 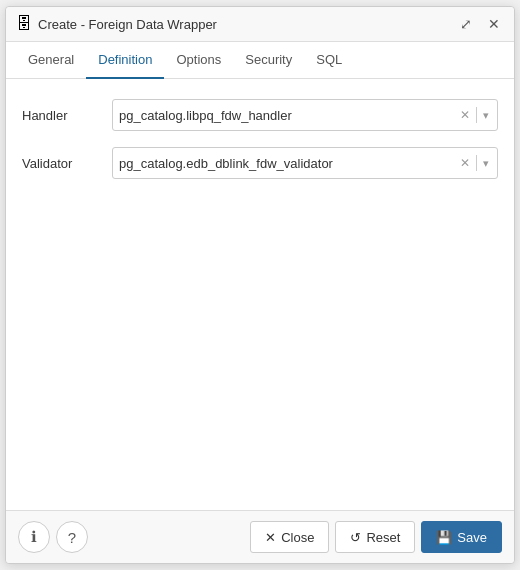 What do you see at coordinates (270, 538) in the screenshot?
I see `close-icon: ✕` at bounding box center [270, 538].